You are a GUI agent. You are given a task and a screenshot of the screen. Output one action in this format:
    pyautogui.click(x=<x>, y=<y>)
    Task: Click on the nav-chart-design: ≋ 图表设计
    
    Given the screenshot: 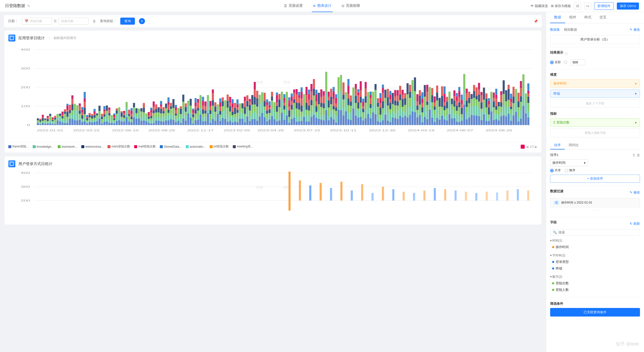 What is the action you would take?
    pyautogui.click(x=322, y=6)
    